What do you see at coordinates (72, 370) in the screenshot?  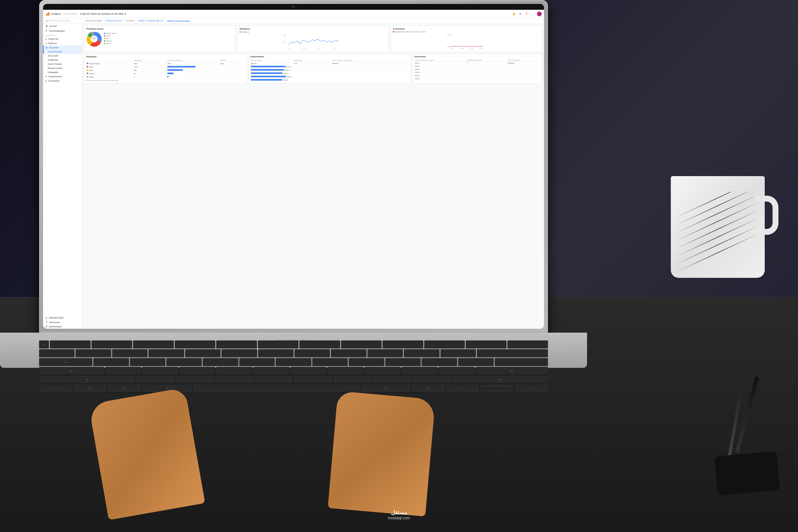 I see `key: caps` at bounding box center [72, 370].